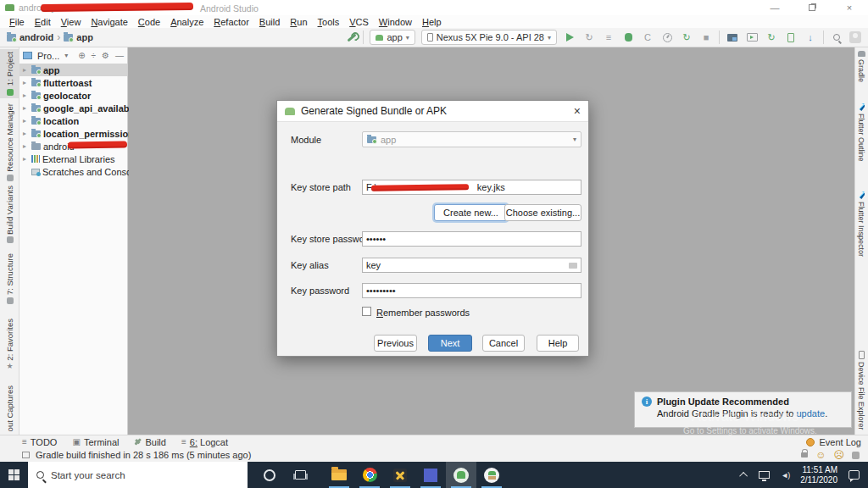 Image resolution: width=868 pixels, height=488 pixels. What do you see at coordinates (14, 474) in the screenshot?
I see `start-button` at bounding box center [14, 474].